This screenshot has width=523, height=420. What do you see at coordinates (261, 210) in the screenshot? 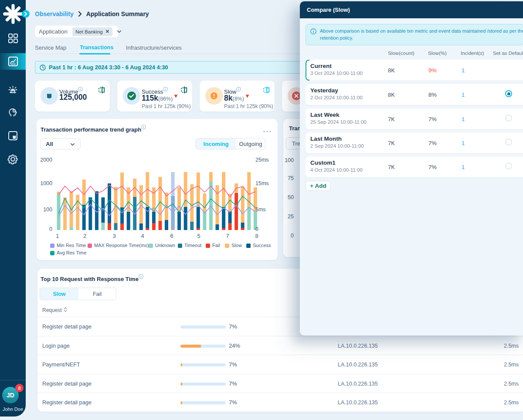
I see `svg-text: 5ms` at bounding box center [261, 210].